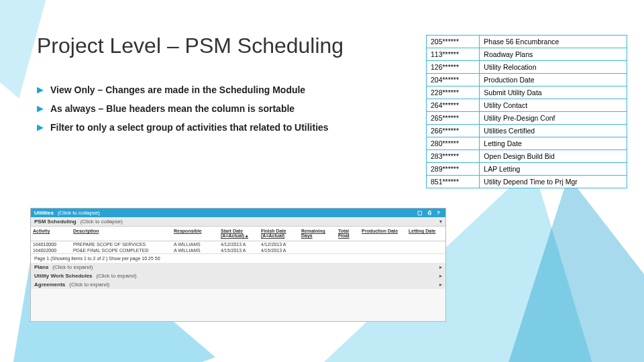  I want to click on code-cell: 228******, so click(453, 93).